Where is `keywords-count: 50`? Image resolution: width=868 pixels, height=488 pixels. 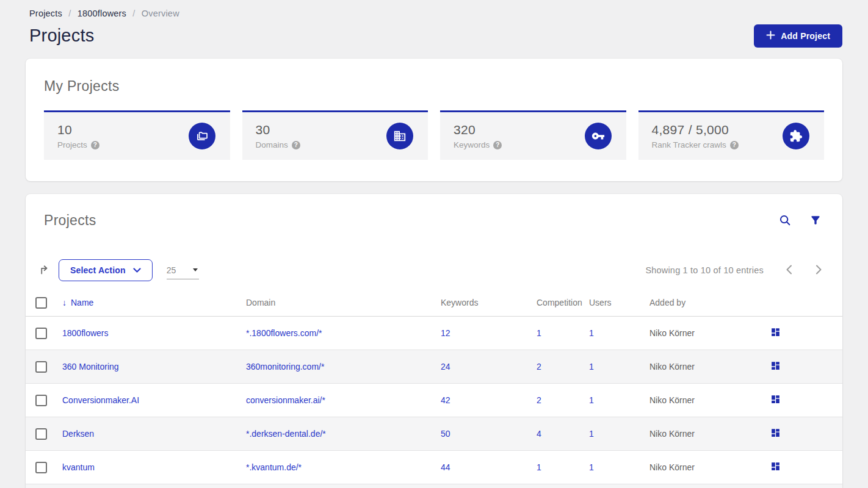 keywords-count: 50 is located at coordinates (488, 434).